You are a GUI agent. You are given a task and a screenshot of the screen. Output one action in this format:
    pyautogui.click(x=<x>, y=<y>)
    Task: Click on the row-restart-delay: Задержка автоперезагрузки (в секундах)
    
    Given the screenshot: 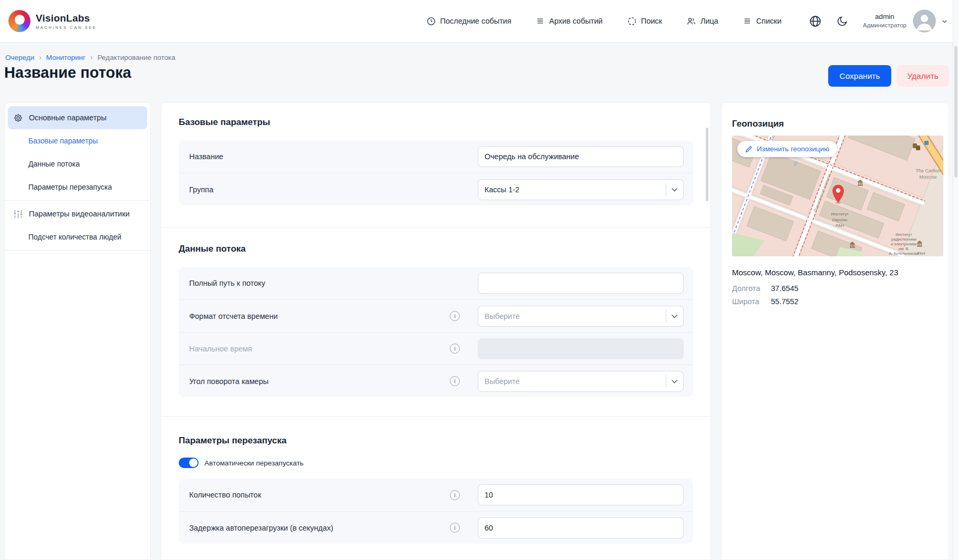 What is the action you would take?
    pyautogui.click(x=436, y=527)
    